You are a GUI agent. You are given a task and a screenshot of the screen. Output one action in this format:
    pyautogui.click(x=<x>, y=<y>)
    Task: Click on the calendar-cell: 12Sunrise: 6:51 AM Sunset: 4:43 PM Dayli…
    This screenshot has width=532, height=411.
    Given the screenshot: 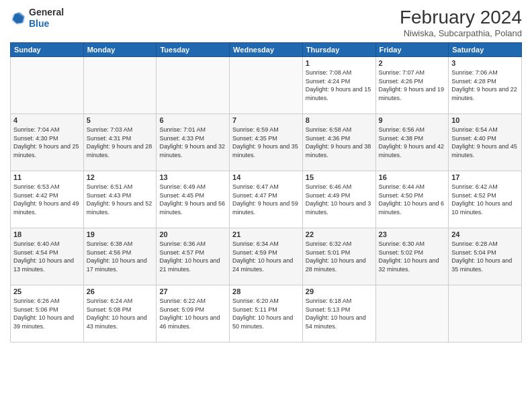 What is the action you would take?
    pyautogui.click(x=120, y=200)
    